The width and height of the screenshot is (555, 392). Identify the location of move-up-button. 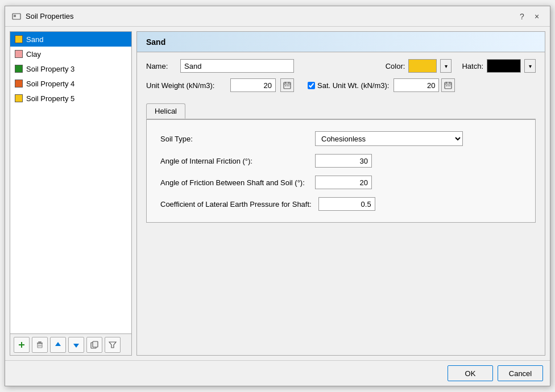
(58, 345).